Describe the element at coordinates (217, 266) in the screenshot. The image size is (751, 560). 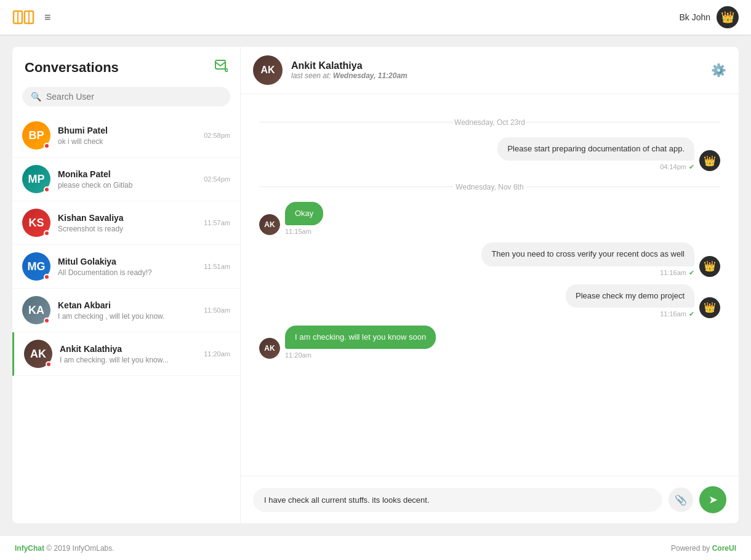
I see `conv-time: 11:51am` at that location.